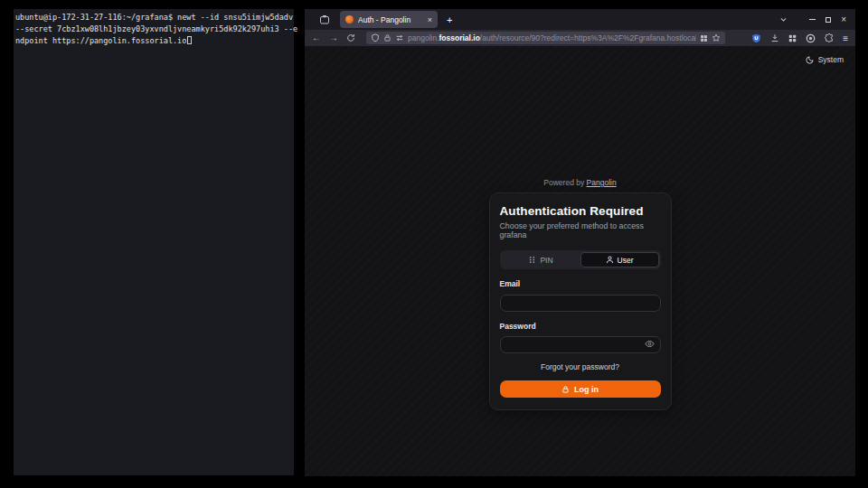  What do you see at coordinates (391, 20) in the screenshot?
I see `tab-title: Auth - Pangolin` at bounding box center [391, 20].